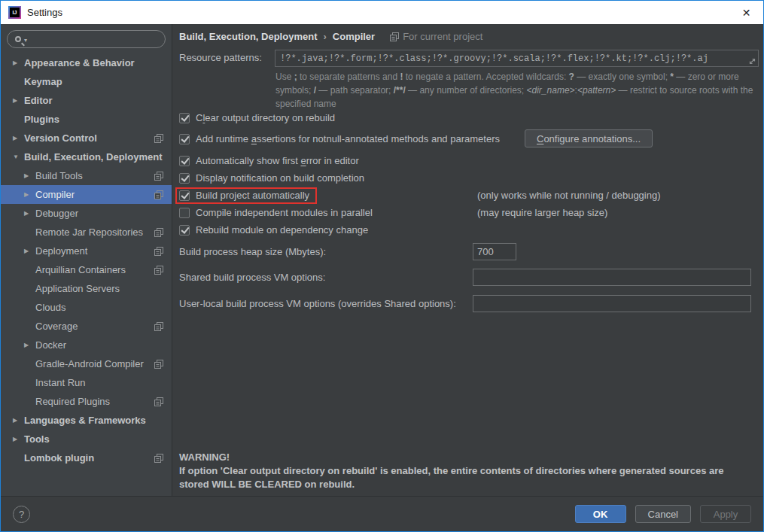 Image resolution: width=764 pixels, height=532 pixels. Describe the element at coordinates (86, 39) in the screenshot. I see `settings-search-input: ▾` at that location.